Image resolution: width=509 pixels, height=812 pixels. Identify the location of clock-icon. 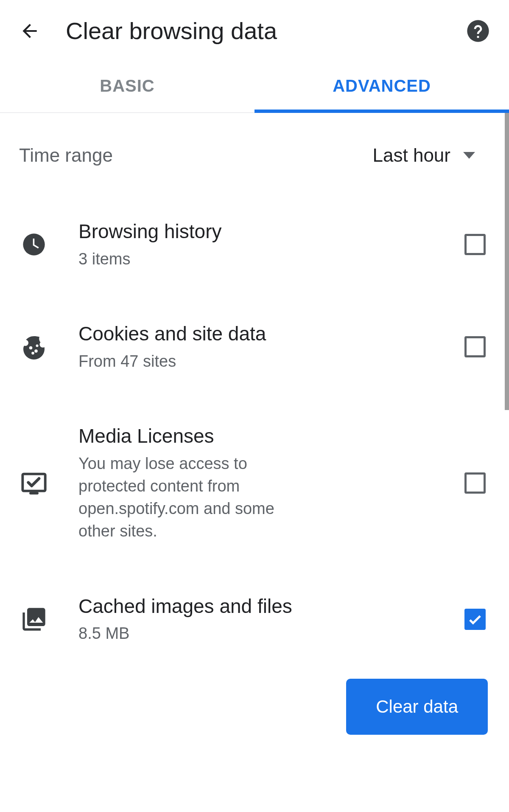
(34, 244).